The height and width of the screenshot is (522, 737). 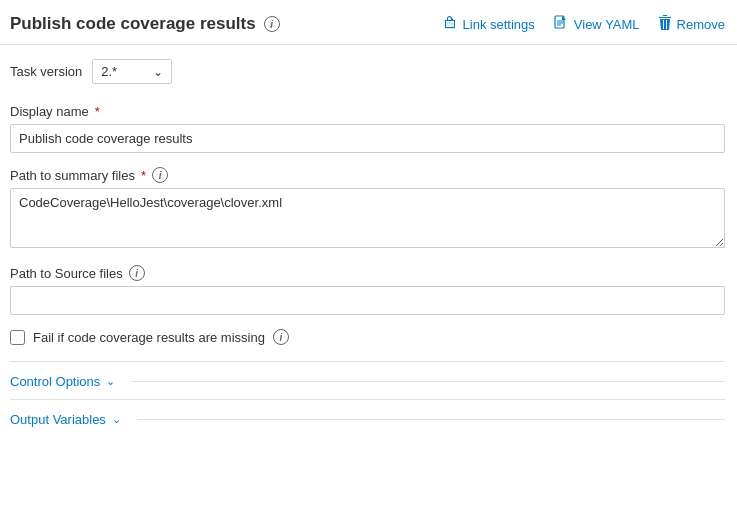 I want to click on remove-button: Remove, so click(x=692, y=24).